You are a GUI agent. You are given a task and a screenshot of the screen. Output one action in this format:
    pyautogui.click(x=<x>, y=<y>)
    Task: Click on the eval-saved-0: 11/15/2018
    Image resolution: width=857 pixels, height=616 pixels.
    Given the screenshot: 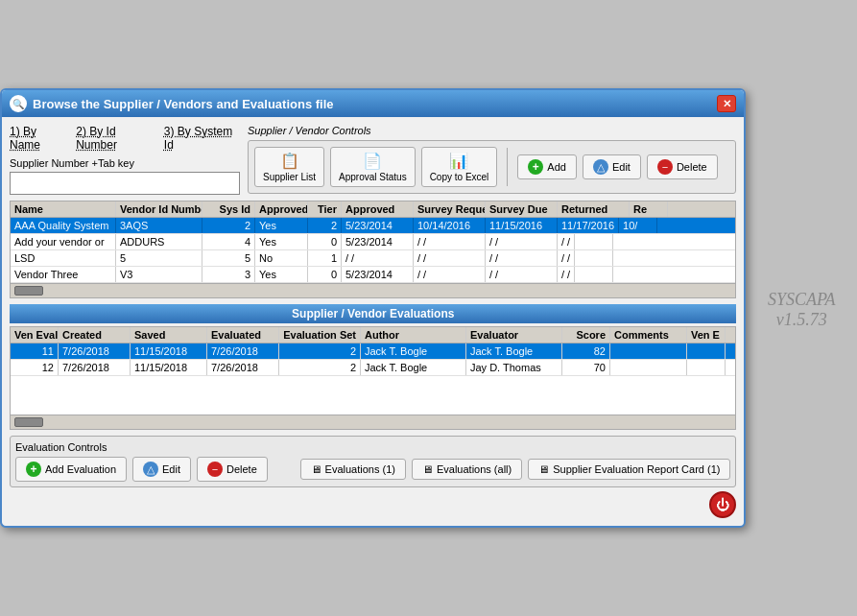 What is the action you would take?
    pyautogui.click(x=169, y=351)
    